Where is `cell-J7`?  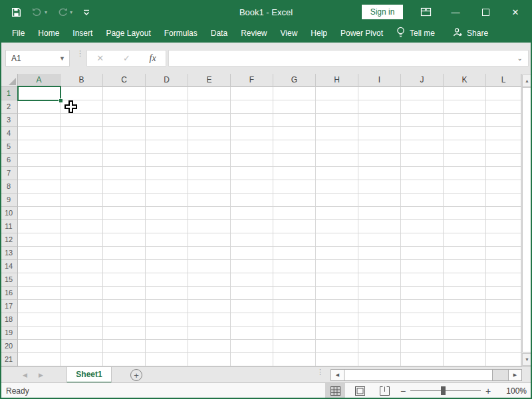 cell-J7 is located at coordinates (422, 174).